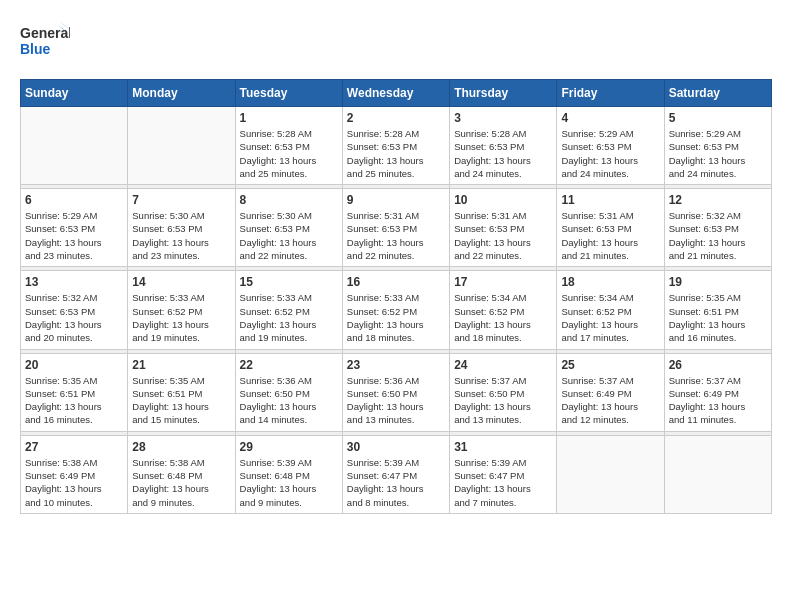 The image size is (792, 612). Describe the element at coordinates (396, 282) in the screenshot. I see `day-number: 16` at that location.